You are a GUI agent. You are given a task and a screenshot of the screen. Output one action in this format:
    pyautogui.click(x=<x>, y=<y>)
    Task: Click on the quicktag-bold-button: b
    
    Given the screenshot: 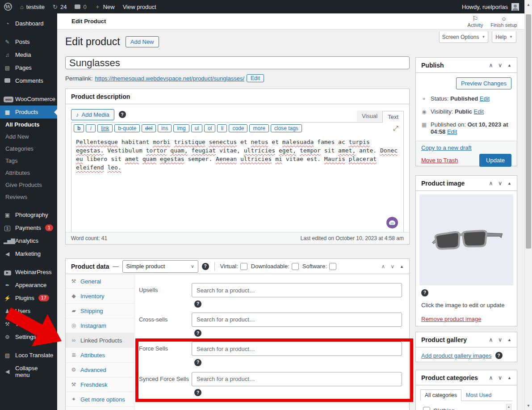 What is the action you would take?
    pyautogui.click(x=79, y=128)
    